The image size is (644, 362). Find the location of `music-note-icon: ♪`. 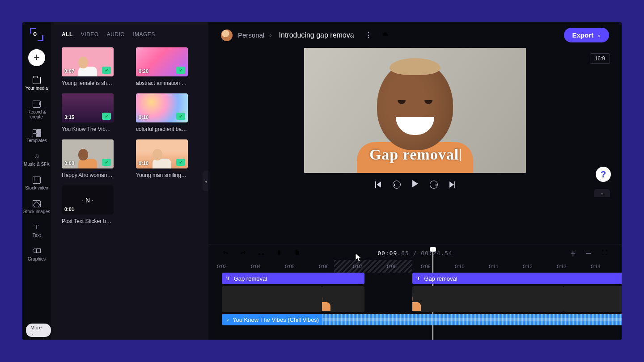

music-note-icon: ♪ is located at coordinates (228, 320).